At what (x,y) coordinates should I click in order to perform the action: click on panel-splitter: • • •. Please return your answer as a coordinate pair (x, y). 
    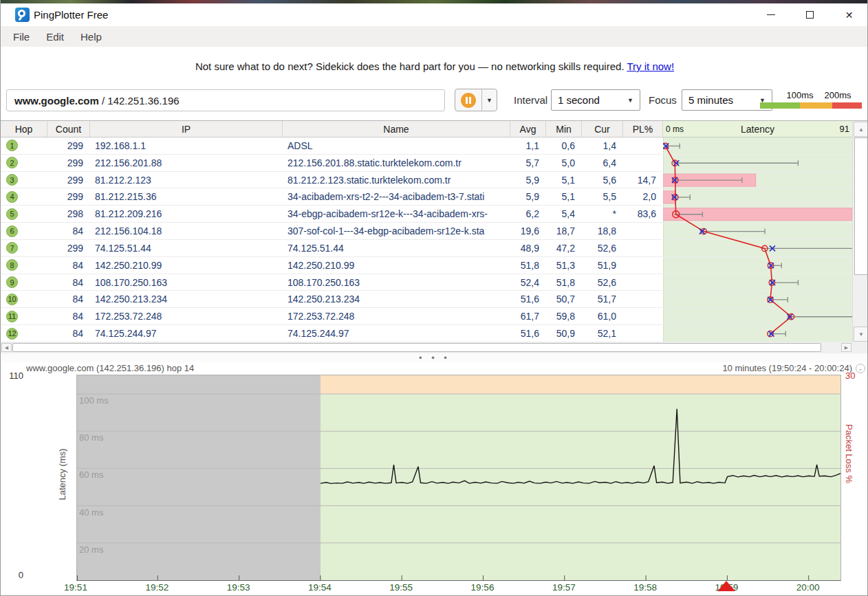
    Looking at the image, I should click on (435, 357).